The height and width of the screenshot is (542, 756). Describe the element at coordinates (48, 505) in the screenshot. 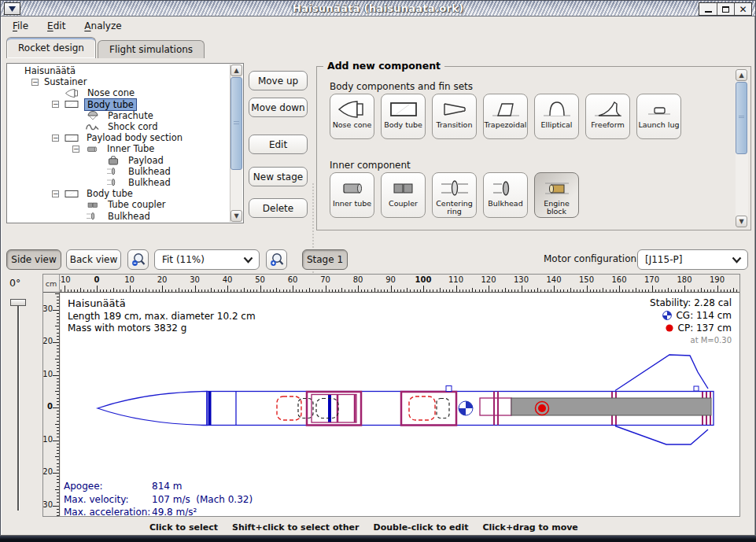

I see `ruler-label: 30` at that location.